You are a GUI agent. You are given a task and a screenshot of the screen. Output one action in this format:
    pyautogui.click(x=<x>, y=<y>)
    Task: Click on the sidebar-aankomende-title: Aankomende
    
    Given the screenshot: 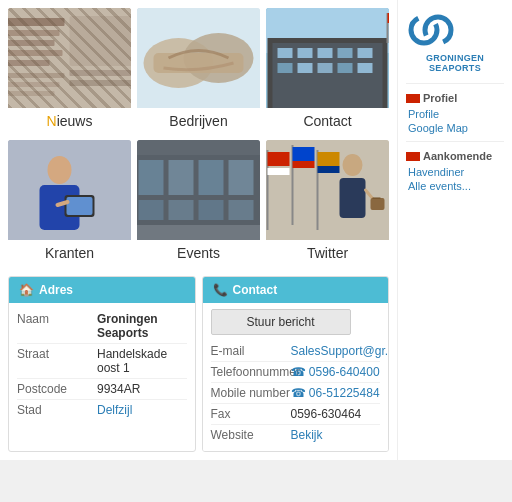 What is the action you would take?
    pyautogui.click(x=455, y=156)
    